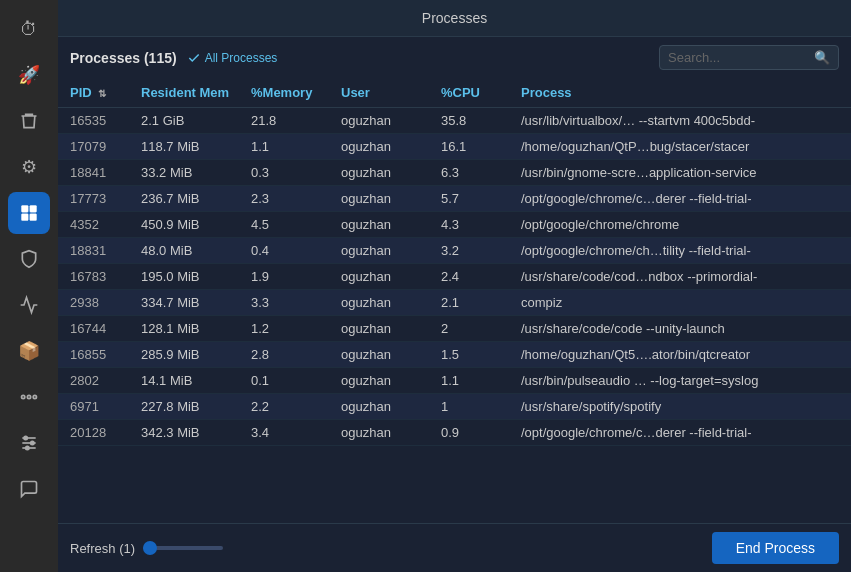  What do you see at coordinates (188, 199) in the screenshot?
I see `cell-mem: 236.7 MiB` at bounding box center [188, 199].